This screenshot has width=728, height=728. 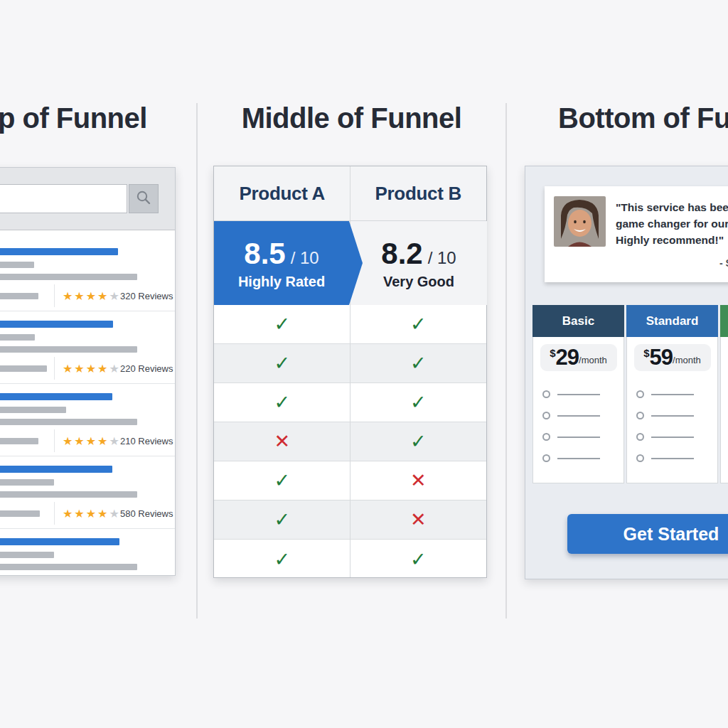 I want to click on search-icon, so click(x=144, y=199).